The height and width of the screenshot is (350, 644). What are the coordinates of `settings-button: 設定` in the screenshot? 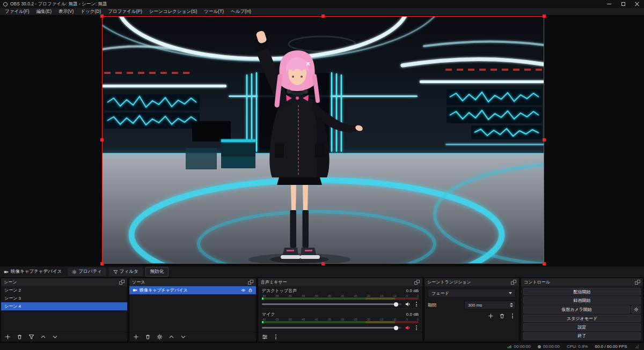 It's located at (582, 327).